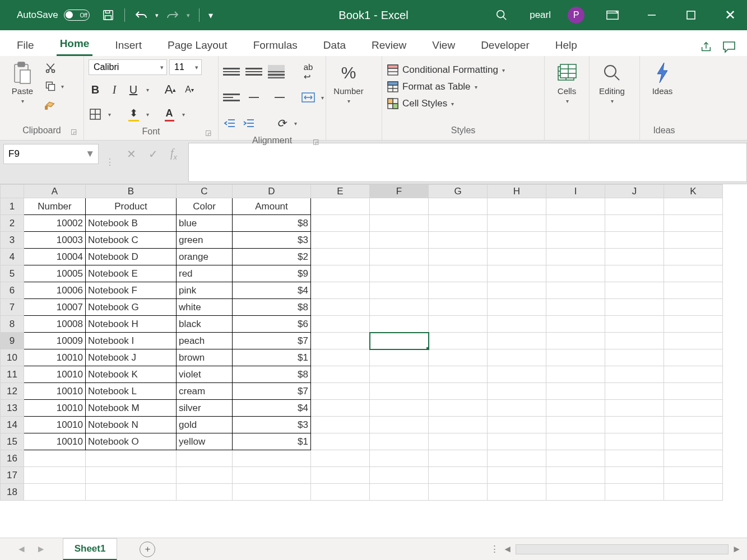 Image resolution: width=747 pixels, height=560 pixels. What do you see at coordinates (308, 97) in the screenshot?
I see `merge-center-button` at bounding box center [308, 97].